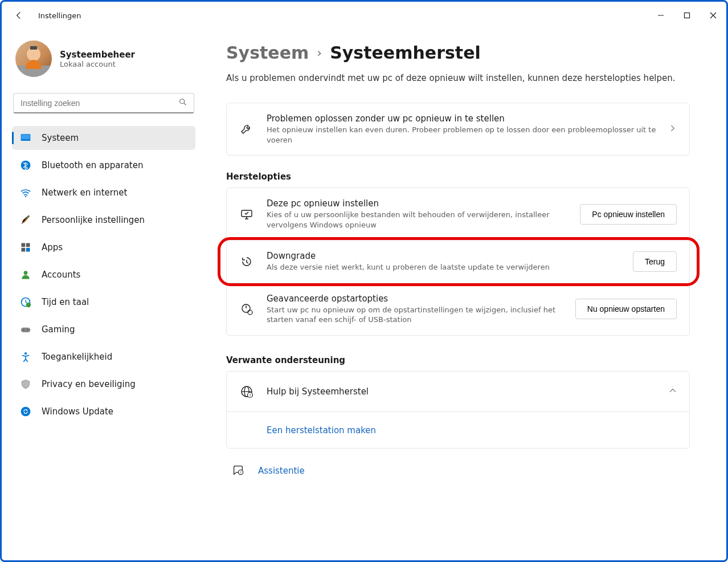  I want to click on page-intro: Als u problemen ondervindt met uw pc of …, so click(458, 78).